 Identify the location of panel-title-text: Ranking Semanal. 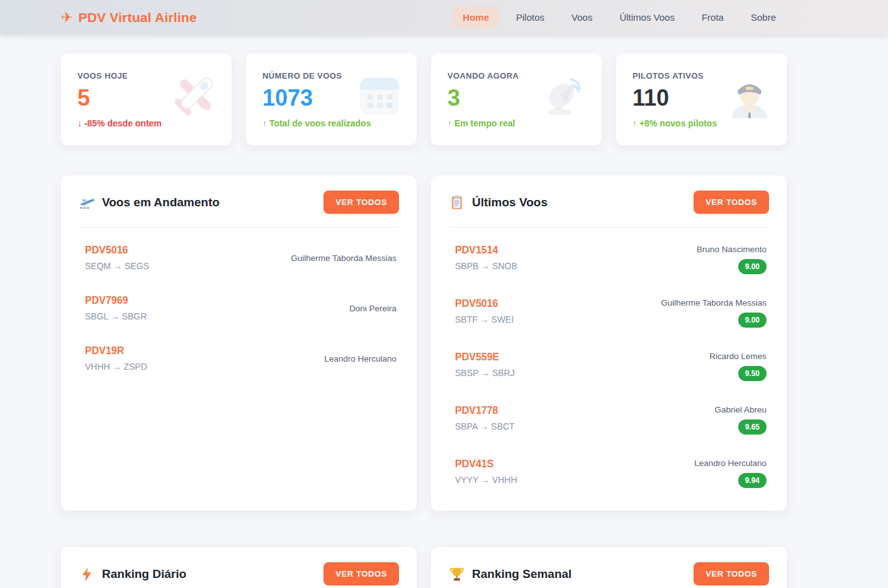
(522, 574).